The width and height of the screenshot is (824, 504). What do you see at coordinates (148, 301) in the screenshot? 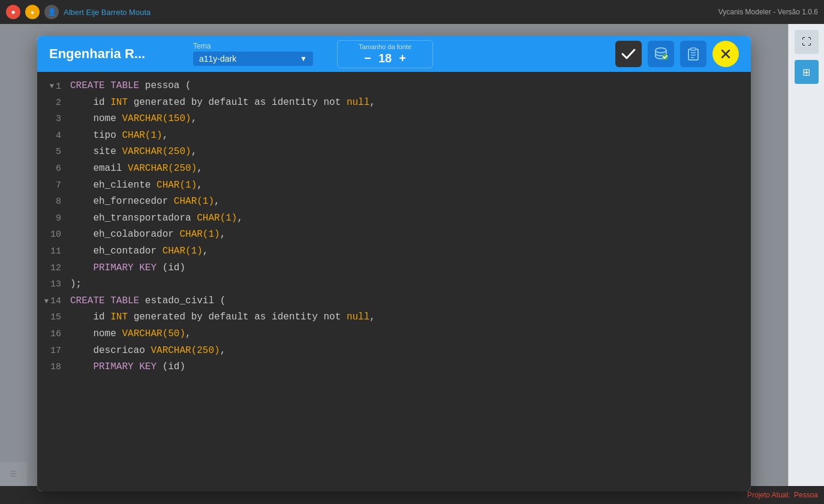
I see `code-content-14: CREATE TABLE estado_civil (` at bounding box center [148, 301].